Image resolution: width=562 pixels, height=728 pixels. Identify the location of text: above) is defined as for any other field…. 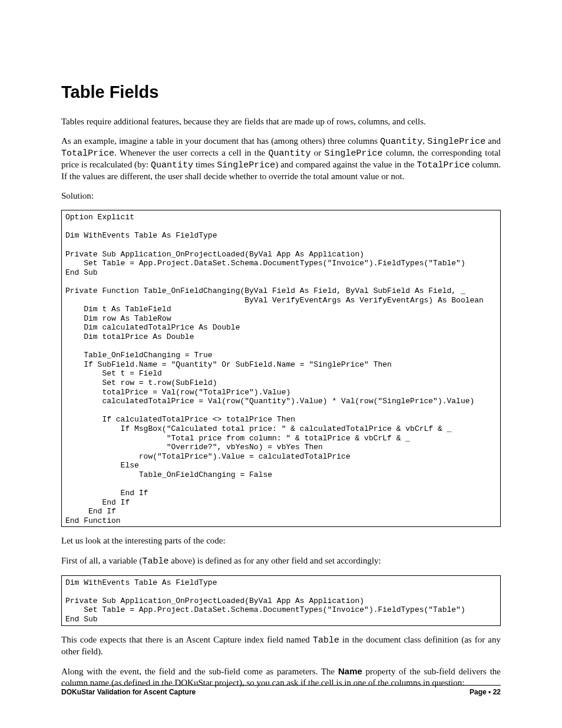
(275, 561).